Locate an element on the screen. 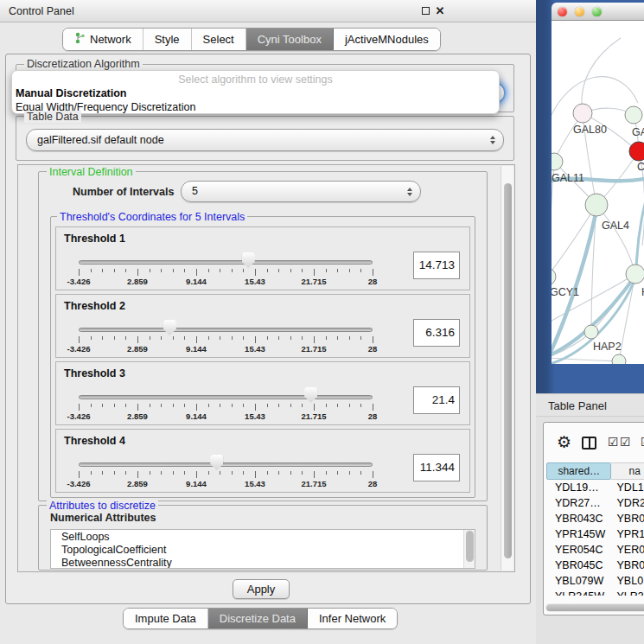 The width and height of the screenshot is (644, 644). threshold-value-field: 21.4 is located at coordinates (437, 400).